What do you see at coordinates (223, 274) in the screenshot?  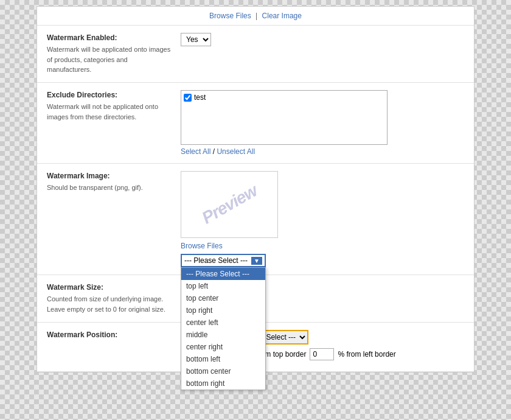 I see `dd-item-please-select: --- Please Select ---` at bounding box center [223, 274].